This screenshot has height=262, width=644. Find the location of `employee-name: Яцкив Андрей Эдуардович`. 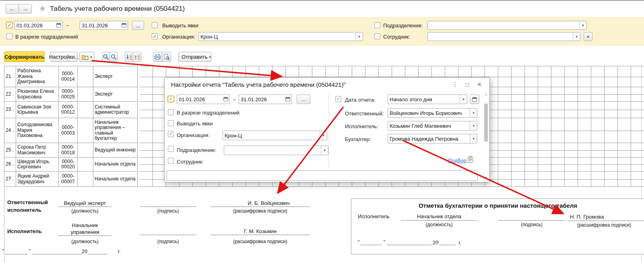

employee-name: Яцкив Андрей Эдуардович is located at coordinates (37, 179).